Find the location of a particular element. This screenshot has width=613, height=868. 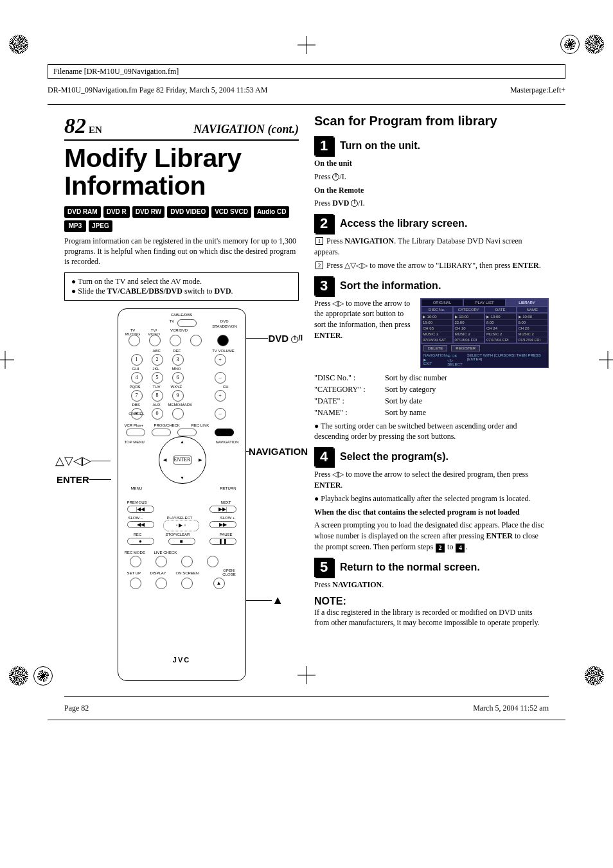

footer-right: March 5, 2004 11:52 am is located at coordinates (511, 708).